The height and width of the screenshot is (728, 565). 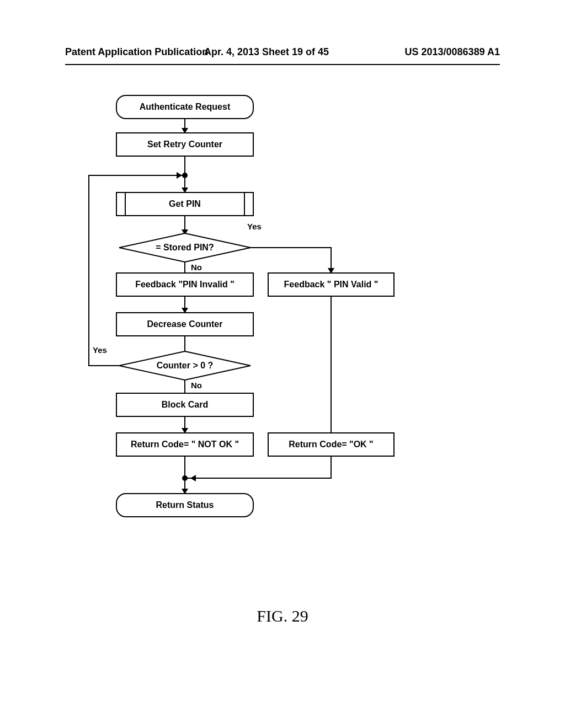 I want to click on node-feedback-valid: Feedback " PIN Valid ", so click(x=331, y=285).